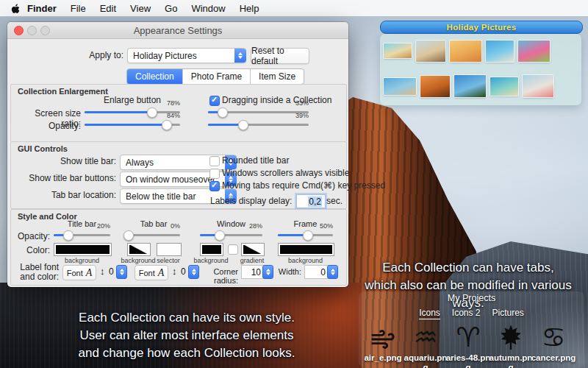 This screenshot has width=588, height=368. What do you see at coordinates (280, 56) in the screenshot?
I see `reset-to-default-button: Reset to default` at bounding box center [280, 56].